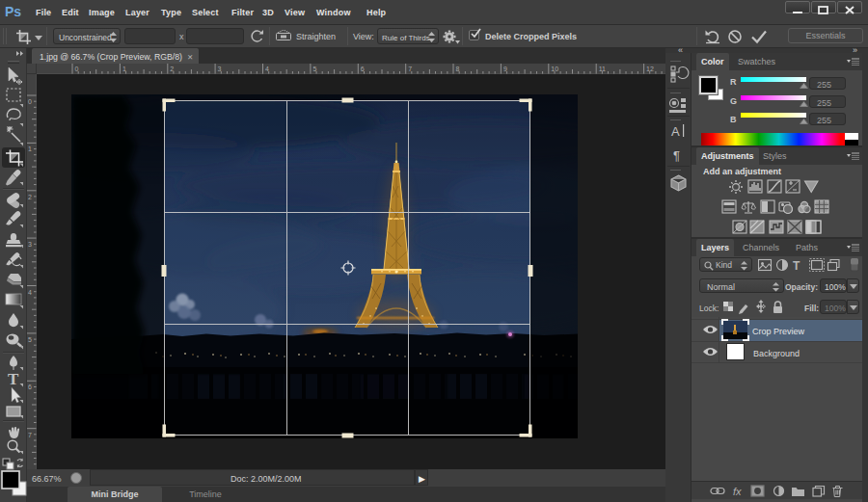 The image size is (868, 502). What do you see at coordinates (650, 69) in the screenshot?
I see `svg-text: 12` at bounding box center [650, 69].